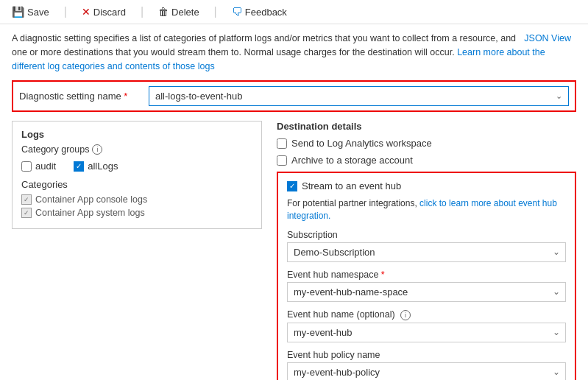 The height and width of the screenshot is (380, 588). Describe the element at coordinates (104, 12) in the screenshot. I see `discard-button: ✕ Discard` at that location.